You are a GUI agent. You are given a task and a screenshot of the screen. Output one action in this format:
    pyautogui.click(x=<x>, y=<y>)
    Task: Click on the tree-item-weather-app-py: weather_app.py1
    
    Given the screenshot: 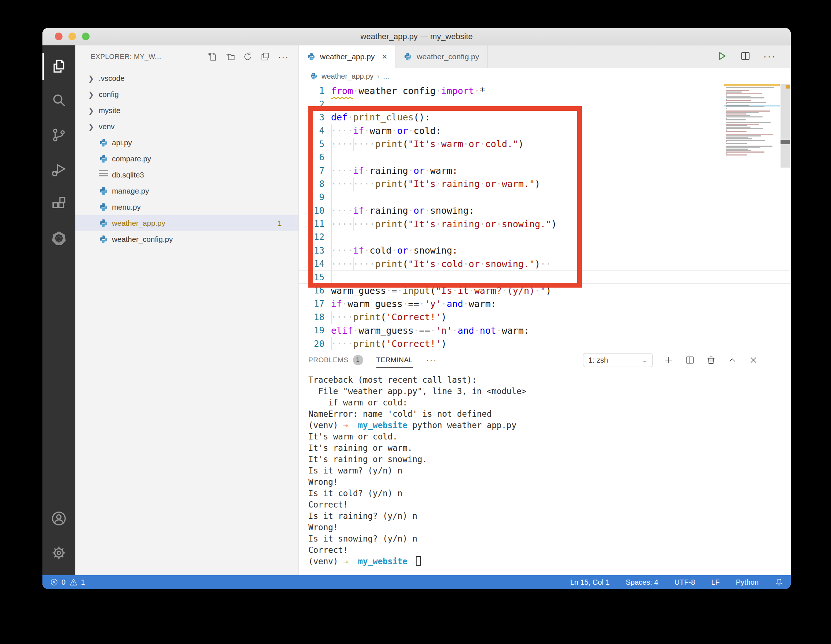 What is the action you would take?
    pyautogui.click(x=187, y=223)
    